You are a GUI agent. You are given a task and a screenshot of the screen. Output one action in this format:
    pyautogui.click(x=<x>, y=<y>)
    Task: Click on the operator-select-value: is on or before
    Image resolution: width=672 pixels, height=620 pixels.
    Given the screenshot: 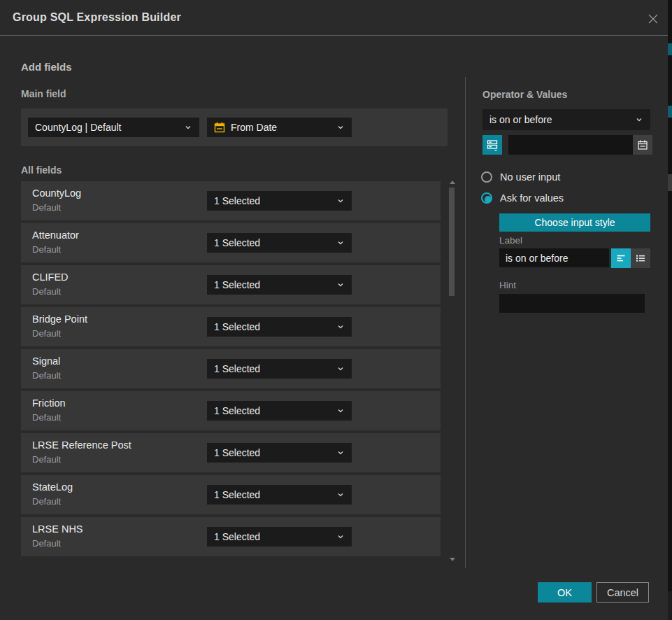 What is the action you would take?
    pyautogui.click(x=560, y=120)
    